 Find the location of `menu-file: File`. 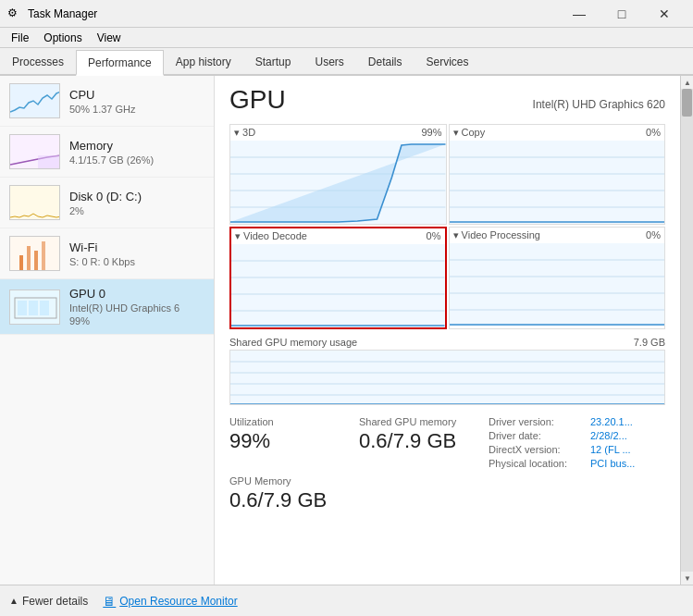

menu-file: File is located at coordinates (20, 38).